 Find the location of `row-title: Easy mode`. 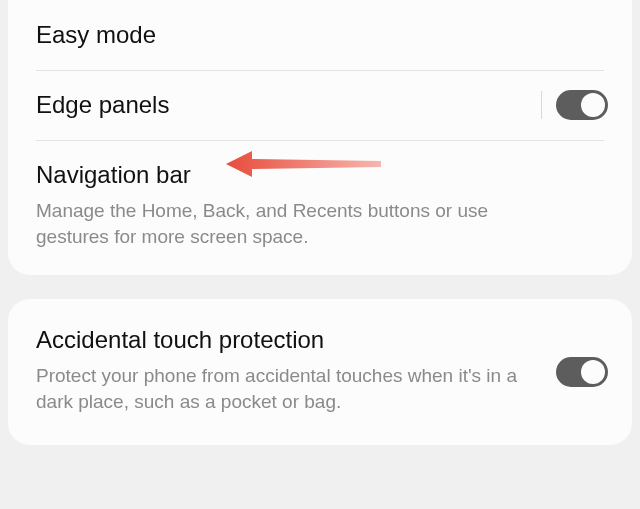

row-title: Easy mode is located at coordinates (320, 35).